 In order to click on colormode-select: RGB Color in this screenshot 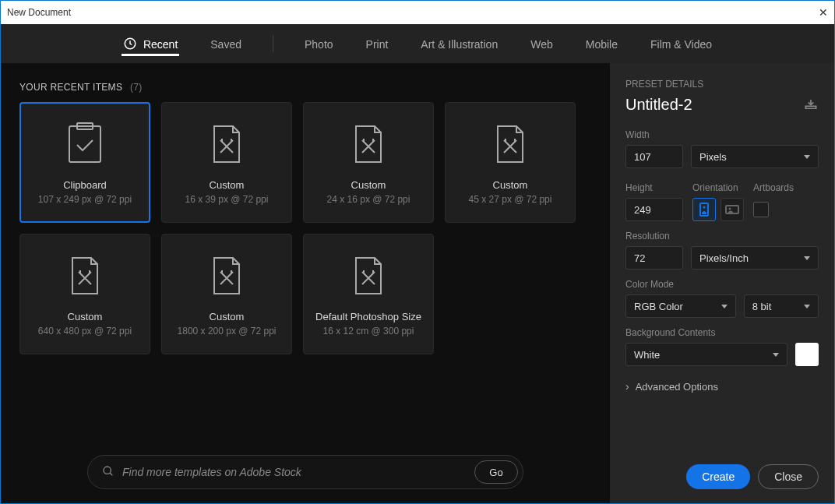, I will do `click(681, 306)`.